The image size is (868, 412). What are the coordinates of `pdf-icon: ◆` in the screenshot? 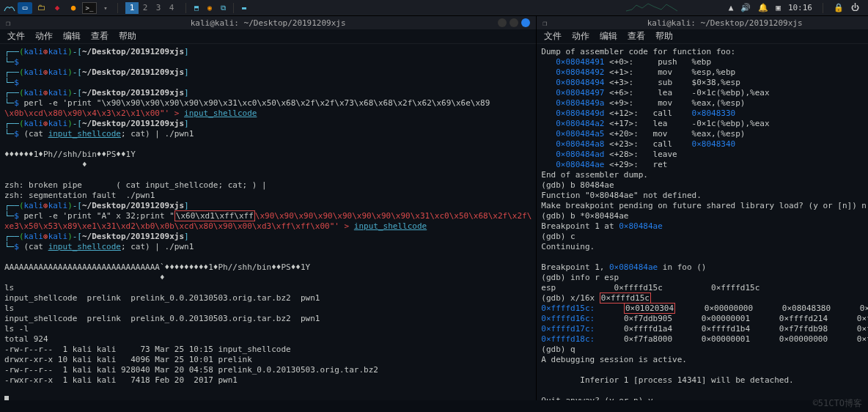 It's located at (57, 8).